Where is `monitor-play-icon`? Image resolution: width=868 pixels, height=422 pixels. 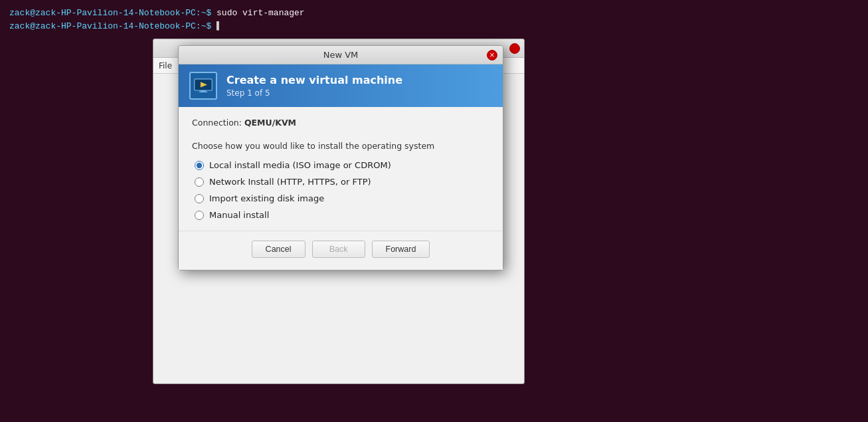
monitor-play-icon is located at coordinates (203, 86).